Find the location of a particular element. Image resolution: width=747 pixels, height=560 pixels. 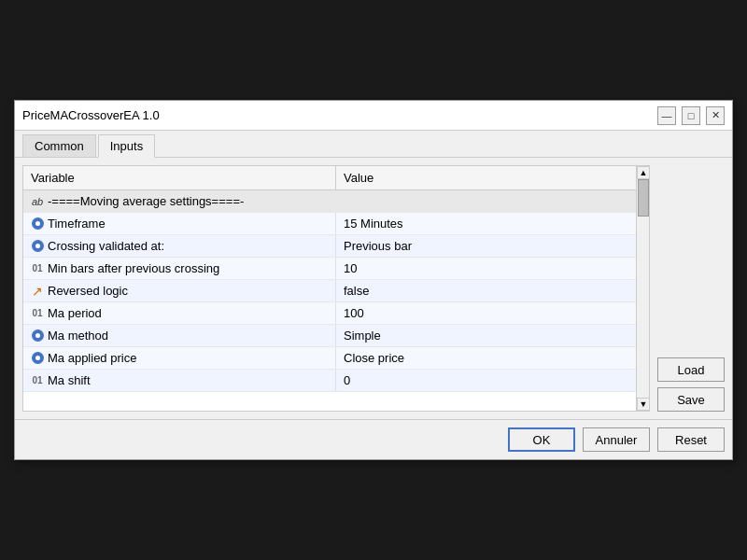

save-button: Save is located at coordinates (691, 399).